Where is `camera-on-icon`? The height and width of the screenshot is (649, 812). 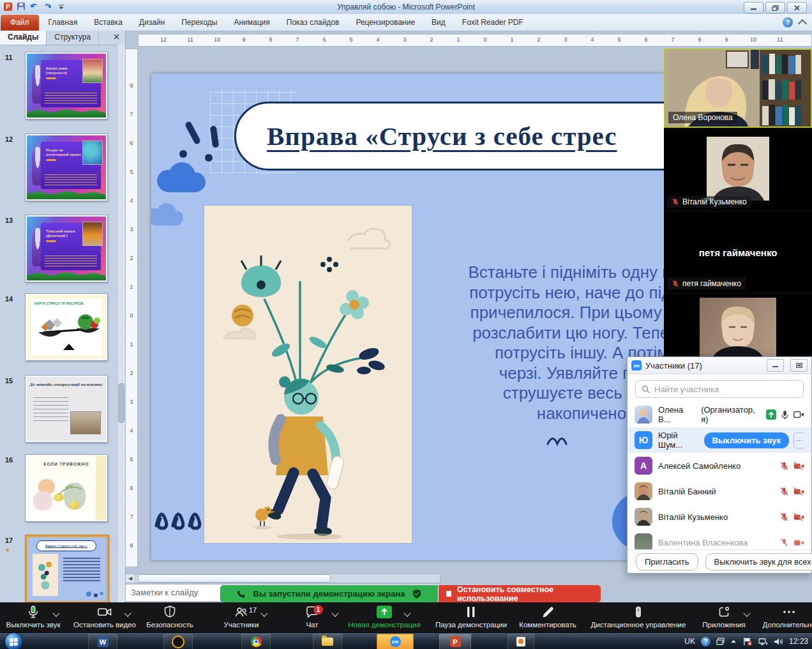 camera-on-icon is located at coordinates (799, 415).